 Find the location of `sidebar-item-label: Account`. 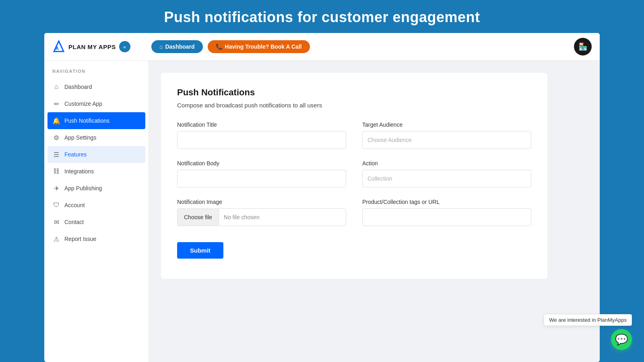

sidebar-item-label: Account is located at coordinates (75, 205).